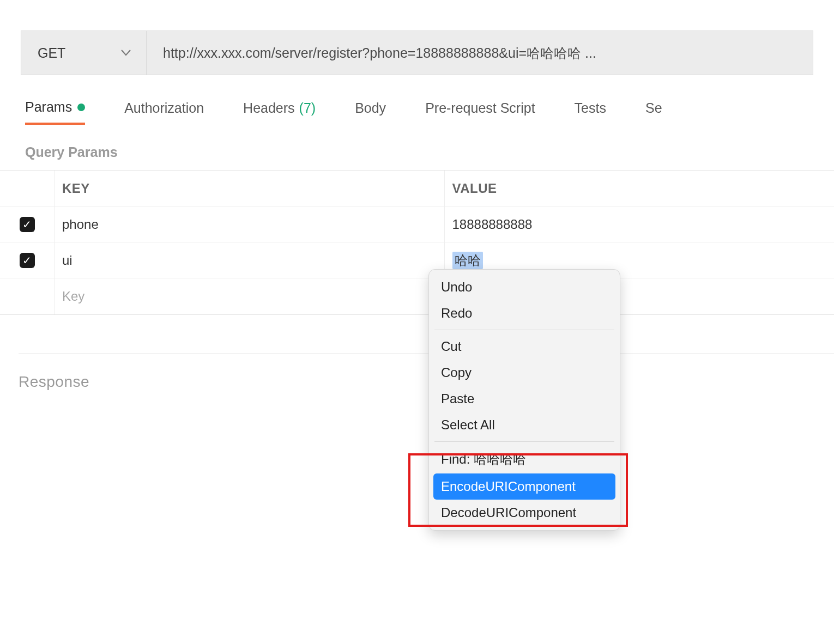  What do you see at coordinates (269, 108) in the screenshot?
I see `tab-headers-label: Headers` at bounding box center [269, 108].